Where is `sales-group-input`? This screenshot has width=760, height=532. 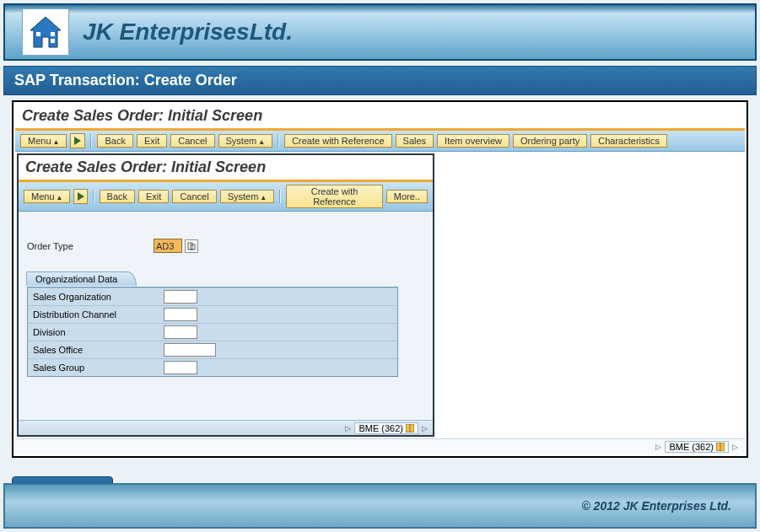
sales-group-input is located at coordinates (181, 368).